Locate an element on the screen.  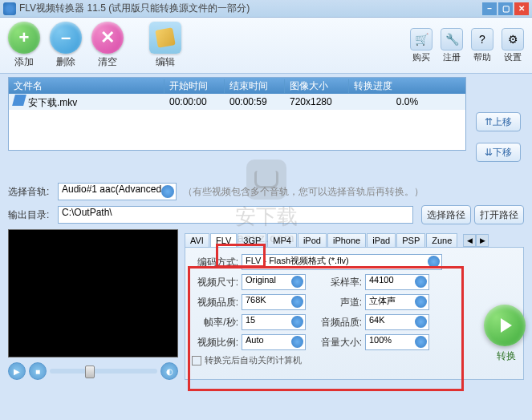
audio-hint: （有些视频包含多个音轨，您可以选择音轨后再转换。） is located at coordinates (303, 192).